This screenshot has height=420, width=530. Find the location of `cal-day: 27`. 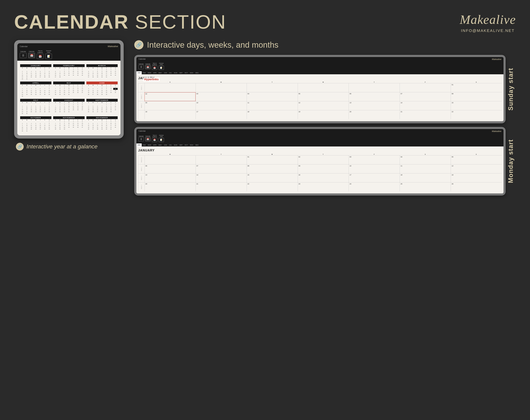

cal-day: 27 is located at coordinates (93, 94).